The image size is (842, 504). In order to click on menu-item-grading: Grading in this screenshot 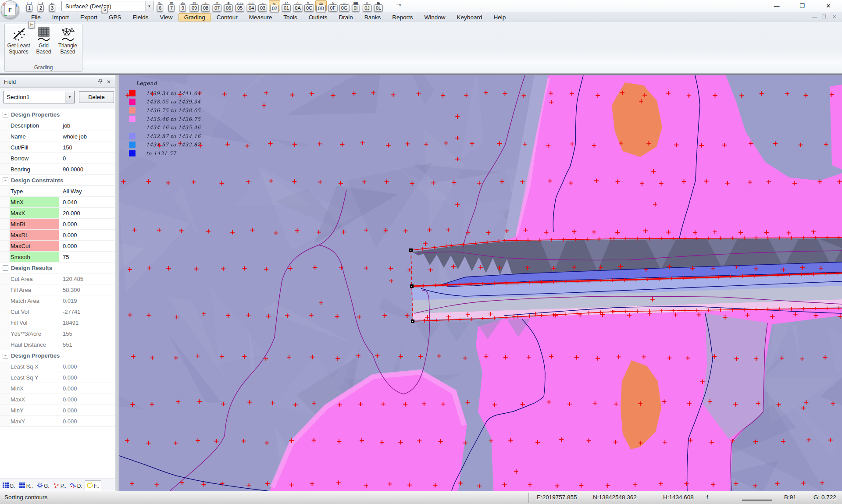, I will do `click(195, 18)`.